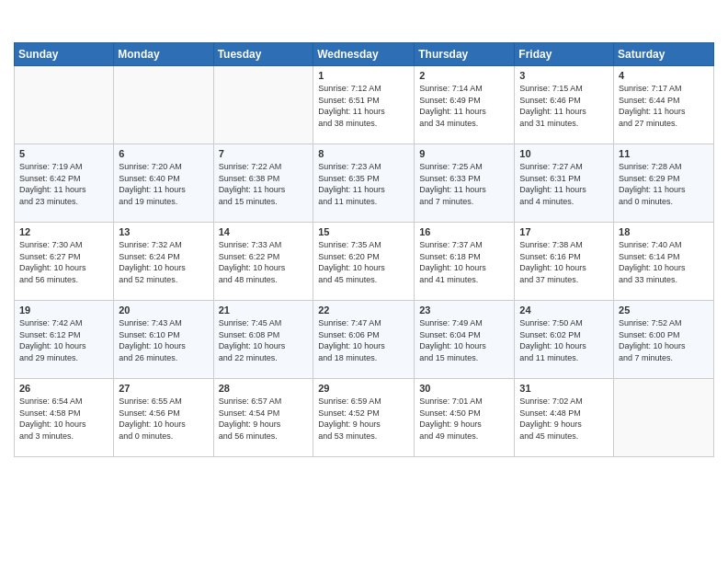  Describe the element at coordinates (664, 184) in the screenshot. I see `calendar-cell: 11Sunrise: 7:28 AM Sunset: 6:29 PM Dayli…` at that location.